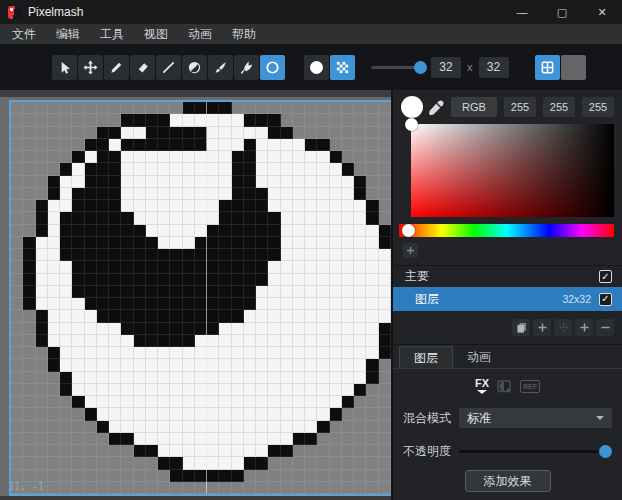  What do you see at coordinates (494, 68) in the screenshot?
I see `canvas-height-field: 32` at bounding box center [494, 68].